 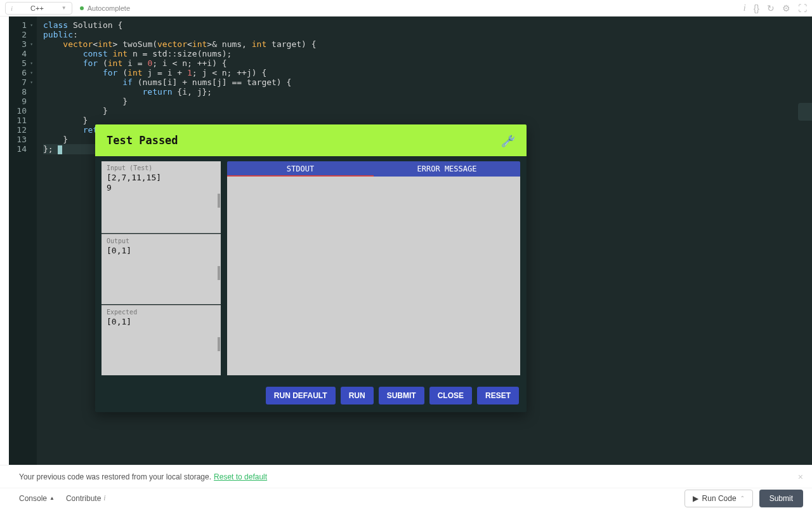 I want to click on run-code-label: Run Code, so click(x=719, y=498).